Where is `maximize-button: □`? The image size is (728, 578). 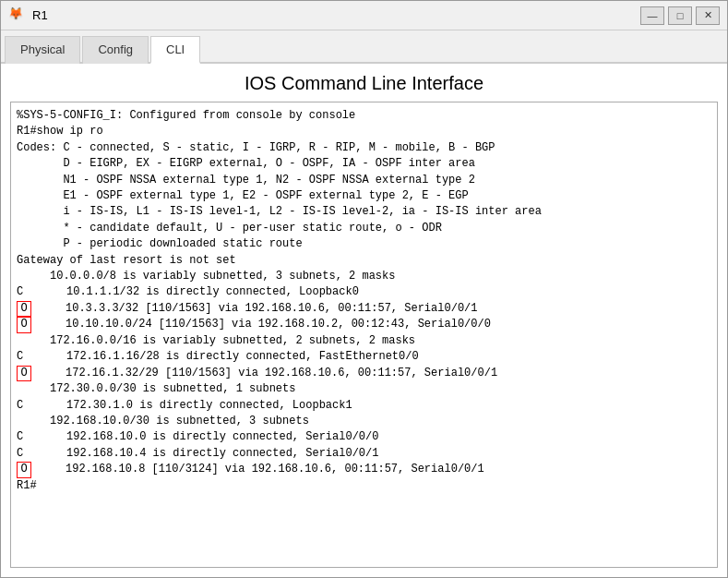
maximize-button: □ is located at coordinates (680, 16).